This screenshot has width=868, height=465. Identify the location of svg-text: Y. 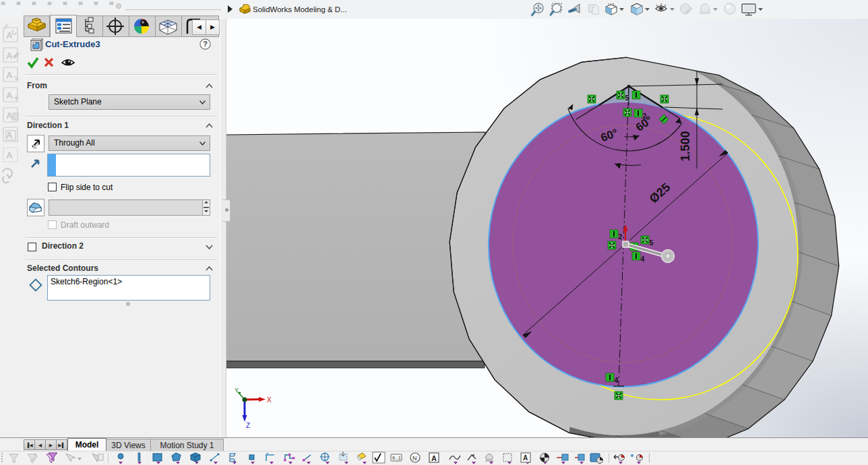
(237, 390).